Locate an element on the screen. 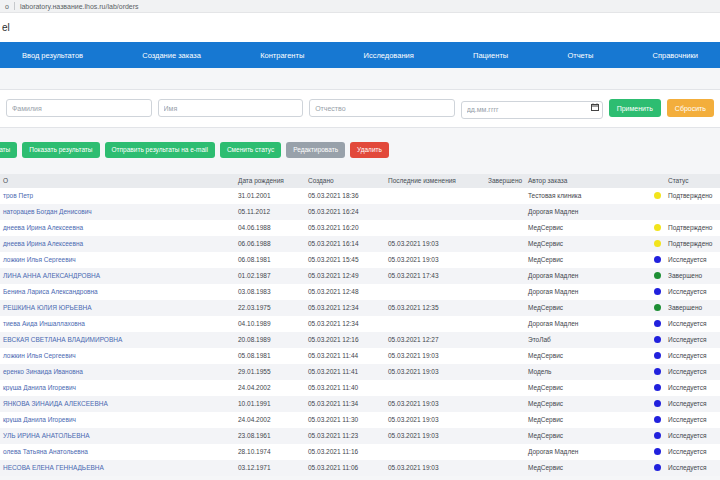  table-row: днеева Ирина Алексеевна 06.06.1988 05.03… is located at coordinates (360, 244).